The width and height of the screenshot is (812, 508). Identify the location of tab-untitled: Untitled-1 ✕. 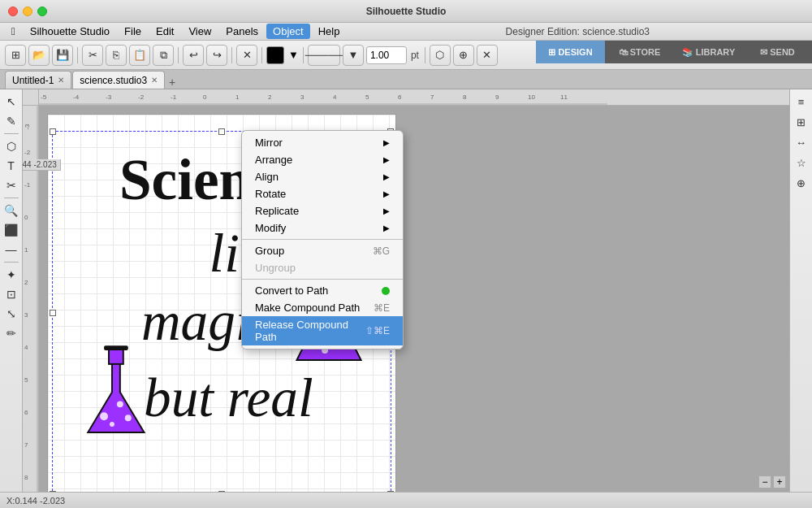
(38, 80).